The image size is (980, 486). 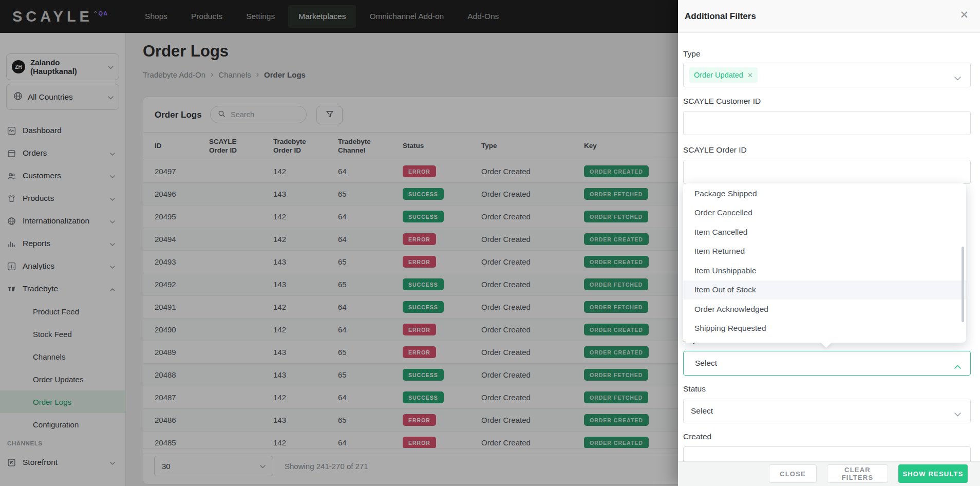 What do you see at coordinates (825, 213) in the screenshot?
I see `dropdown-option: Order Cancelled` at bounding box center [825, 213].